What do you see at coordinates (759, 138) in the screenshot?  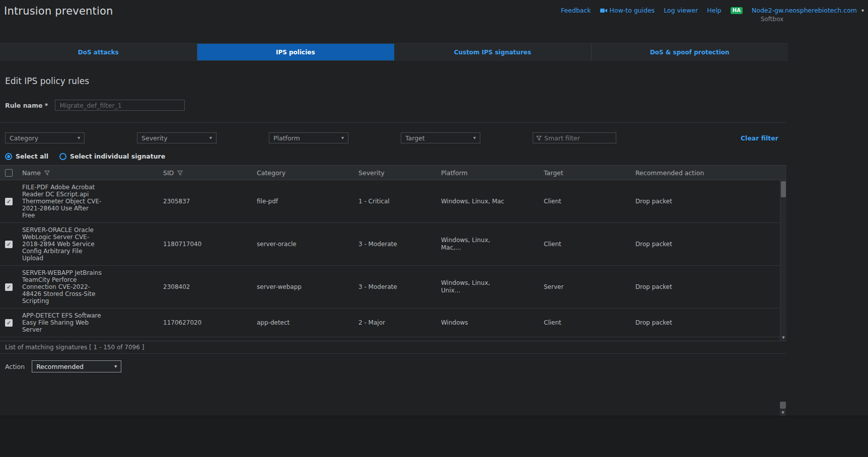 I see `clear-filter-link: Clear filter` at bounding box center [759, 138].